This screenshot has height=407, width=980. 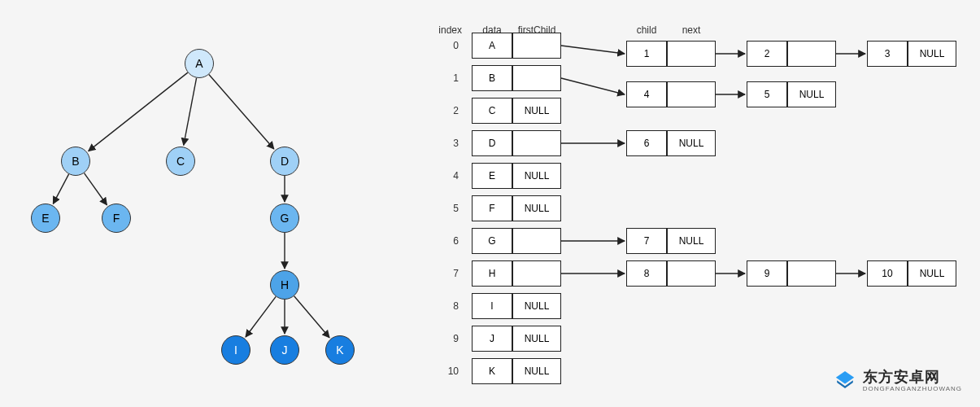 I want to click on watermark-subtitle: DONGFANGANZHUOWANG, so click(x=912, y=389).